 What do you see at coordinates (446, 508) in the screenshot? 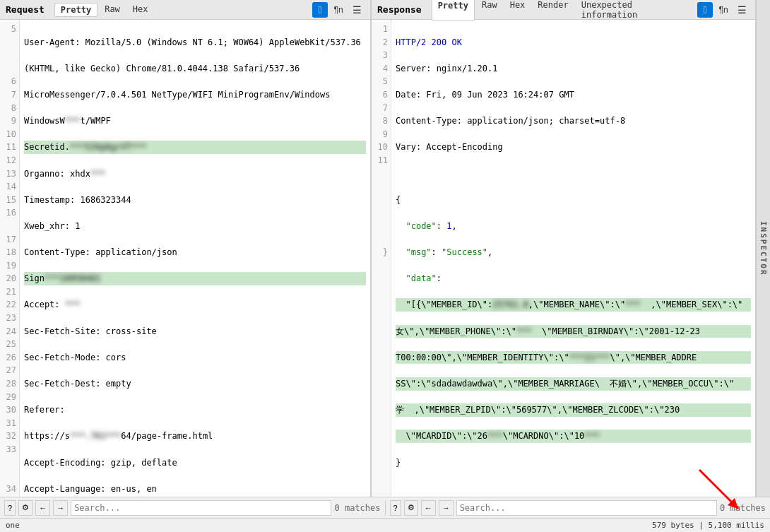
I see `right-forward-btn: →` at bounding box center [446, 508].